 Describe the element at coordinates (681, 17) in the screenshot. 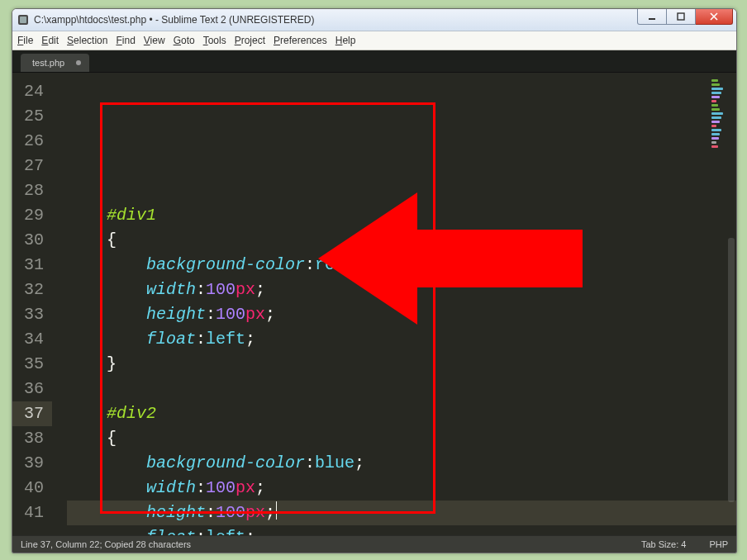

I see `maximize-button` at that location.